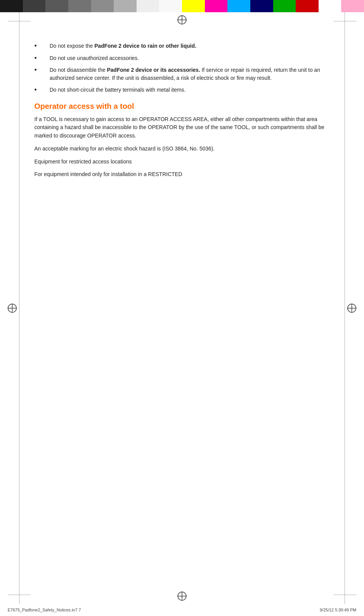 Image resolution: width=364 pixels, height=616 pixels. What do you see at coordinates (352, 308) in the screenshot?
I see `reg-mark-right` at bounding box center [352, 308].